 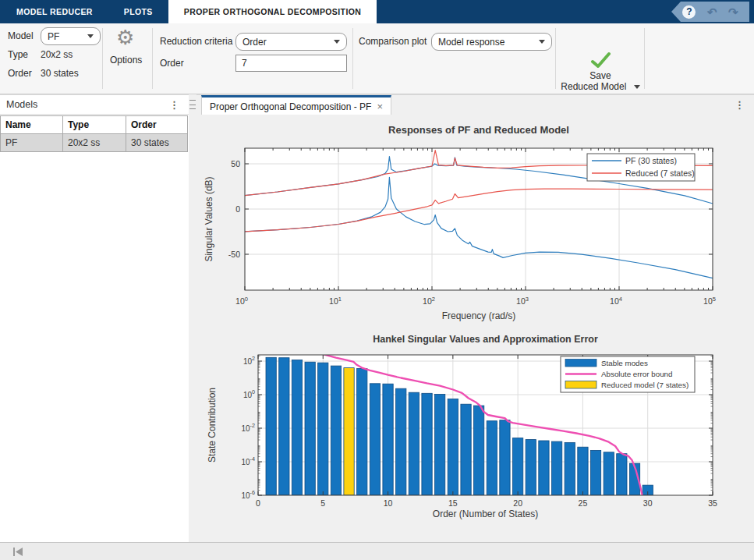 I want to click on chart-text: 50, so click(x=235, y=164).